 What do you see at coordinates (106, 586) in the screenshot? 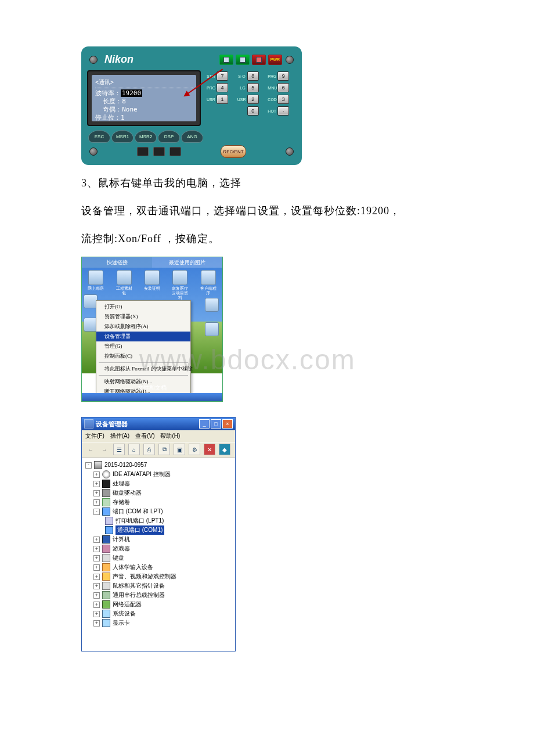
I see `mouse-icon` at bounding box center [106, 586].